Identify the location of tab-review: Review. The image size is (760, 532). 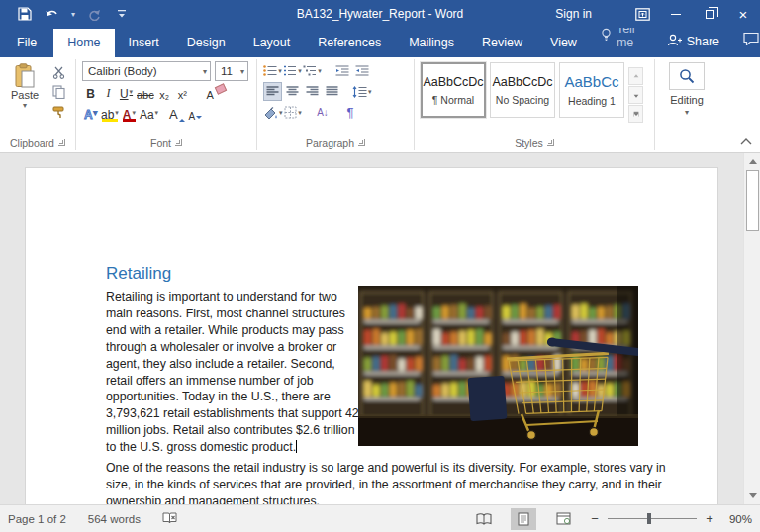
(503, 44).